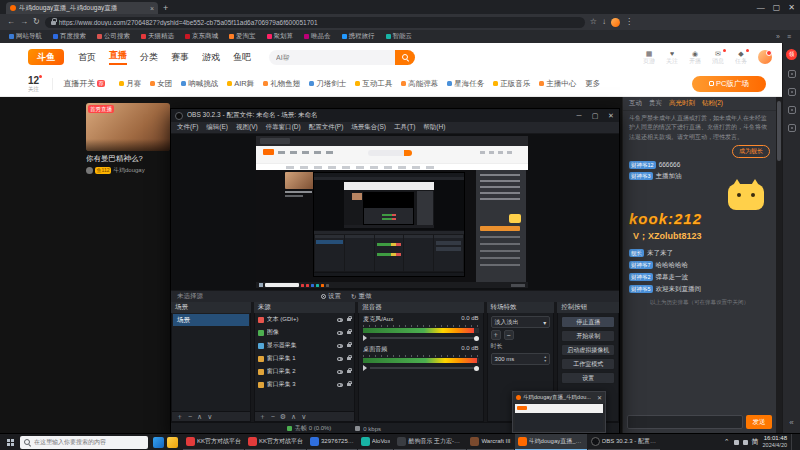 The image size is (800, 450). Describe the element at coordinates (559, 412) in the screenshot. I see `taskbar-thumbnail-popup: 斗鸡dougay直播_斗鸡dou... ✕` at that location.